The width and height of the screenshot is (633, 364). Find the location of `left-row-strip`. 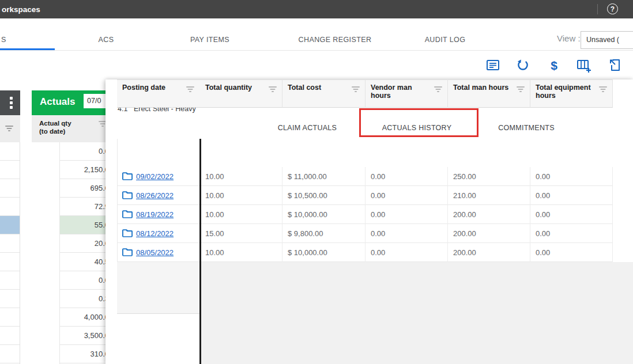

left-row-strip is located at coordinates (10, 253).